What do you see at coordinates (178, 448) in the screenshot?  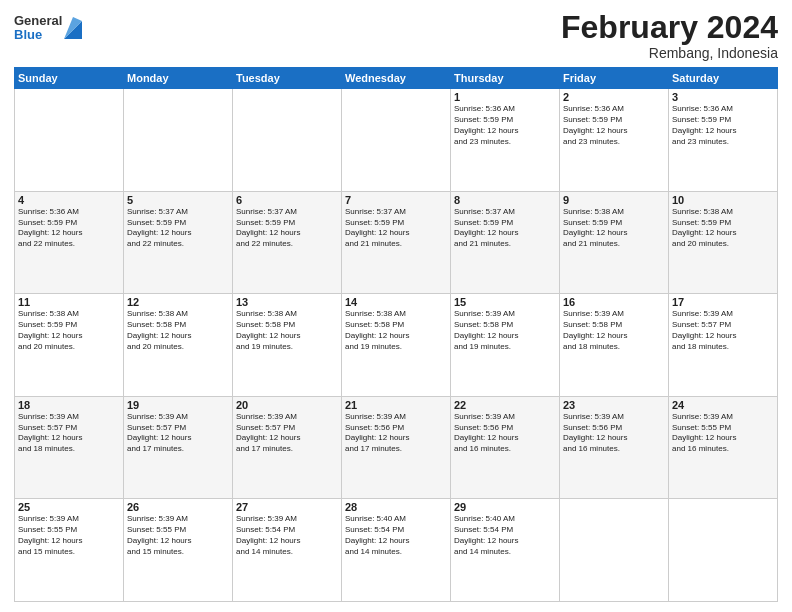 I see `table-row: 19Sunrise: 5:39 AM Sunset: 5:57 PM Dayli…` at bounding box center [178, 448].